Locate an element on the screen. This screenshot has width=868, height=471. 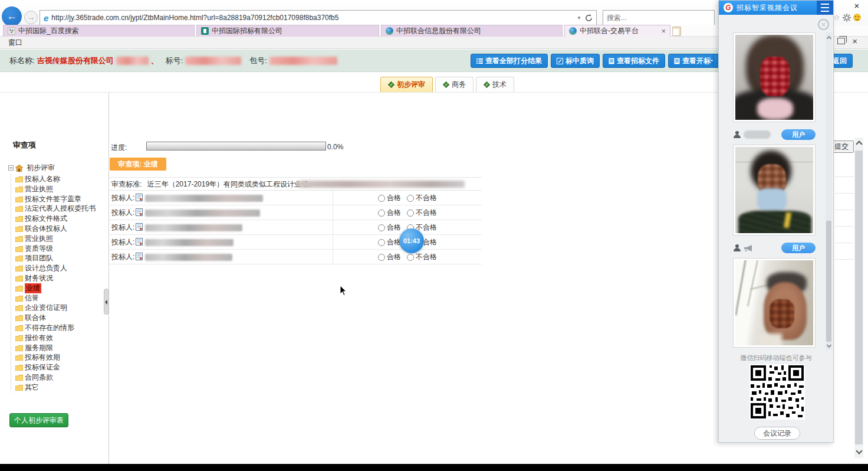
page-scrollbar is located at coordinates (859, 297).